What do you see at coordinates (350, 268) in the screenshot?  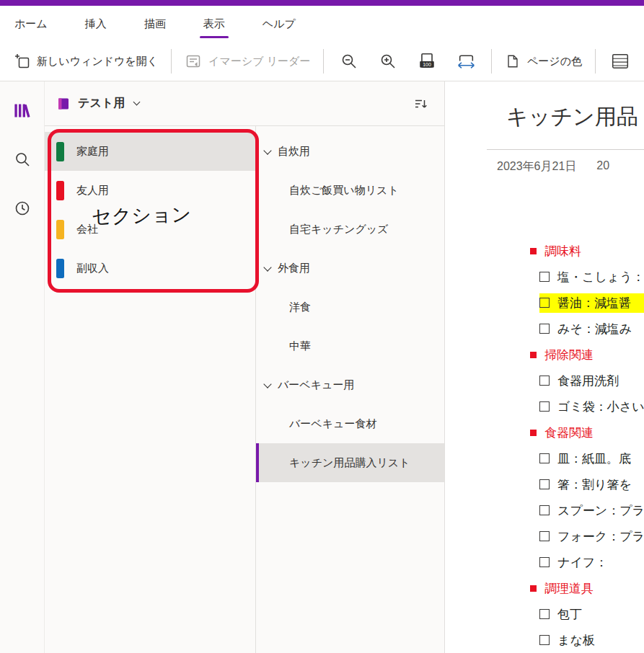 I see `page-group-item: 外食用` at bounding box center [350, 268].